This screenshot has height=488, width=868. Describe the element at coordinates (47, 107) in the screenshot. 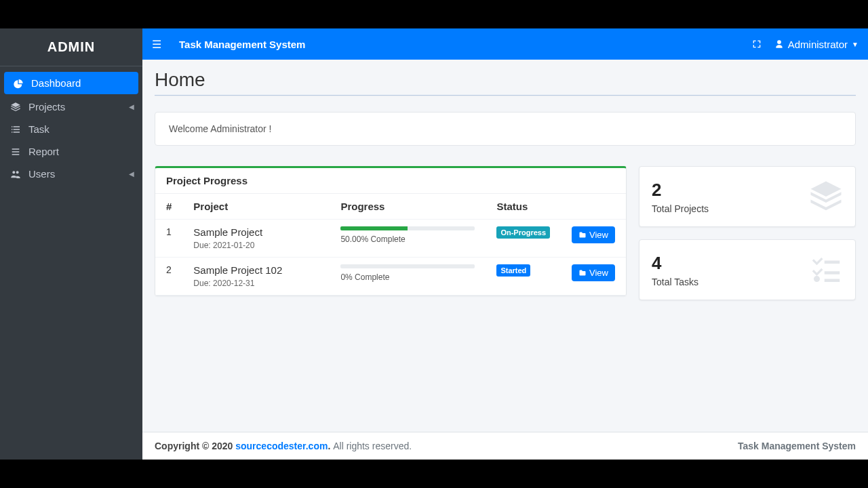

I see `sidebar-item-label: Projects` at that location.